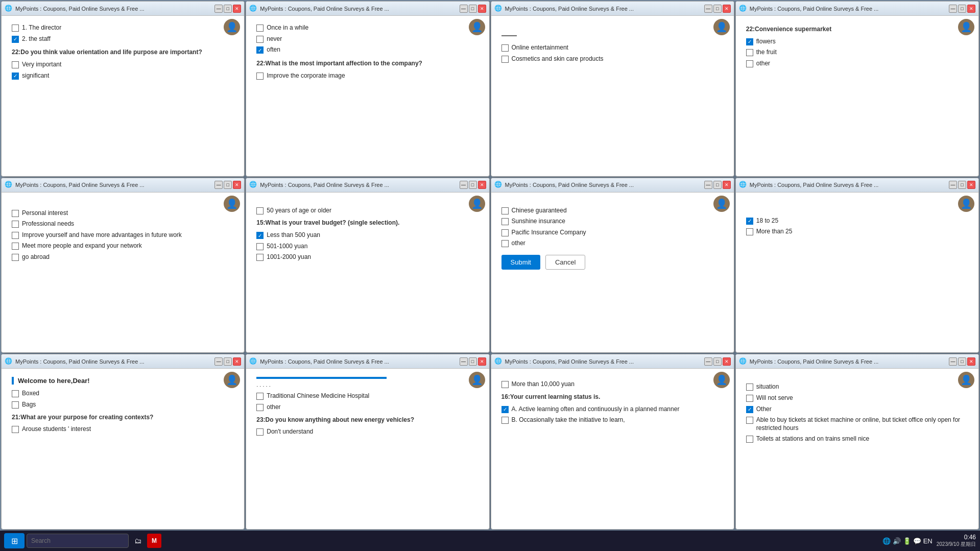 This screenshot has width=980, height=551. Describe the element at coordinates (237, 362) in the screenshot. I see `close-btn-9: ✕` at that location.